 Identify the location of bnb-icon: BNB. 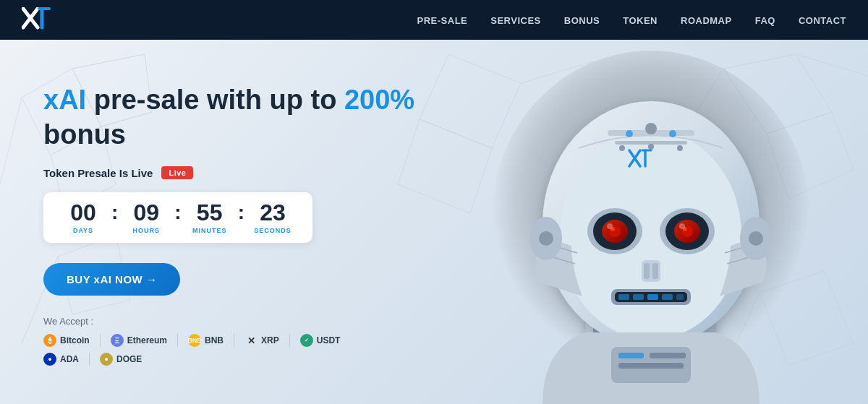
(195, 340).